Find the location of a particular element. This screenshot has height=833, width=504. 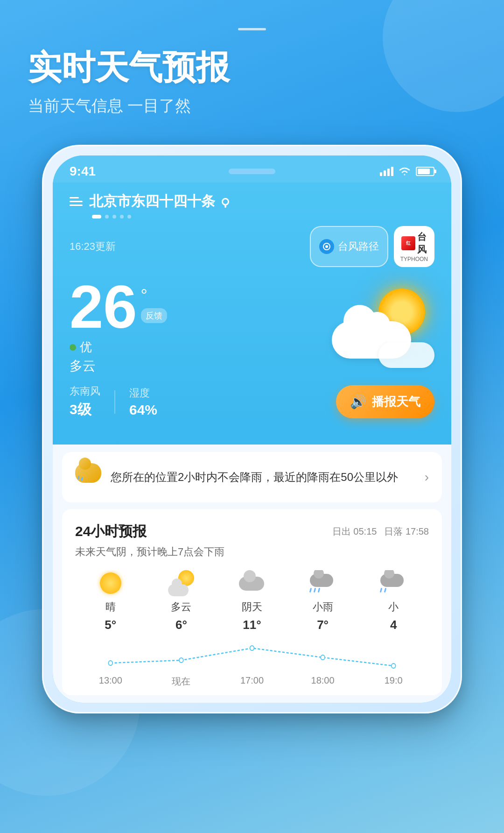

feedback-button: 反馈 is located at coordinates (154, 316).